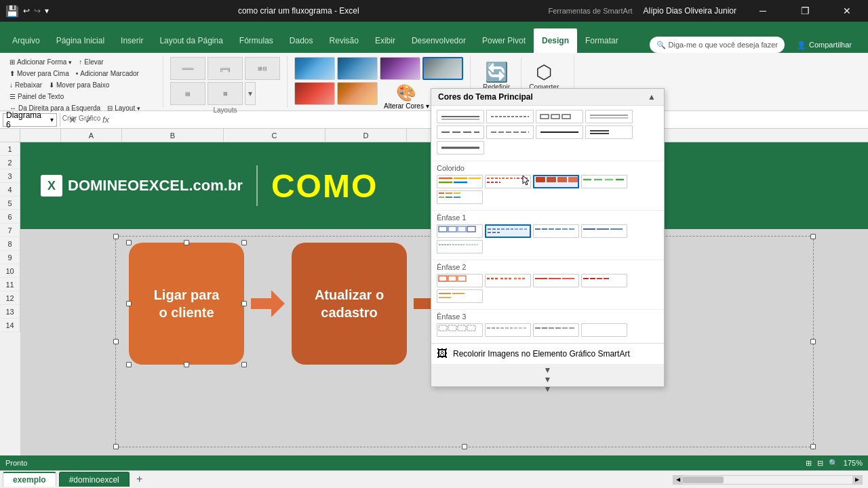  What do you see at coordinates (244, 243) in the screenshot?
I see `shape-1-handle-tr` at bounding box center [244, 243].